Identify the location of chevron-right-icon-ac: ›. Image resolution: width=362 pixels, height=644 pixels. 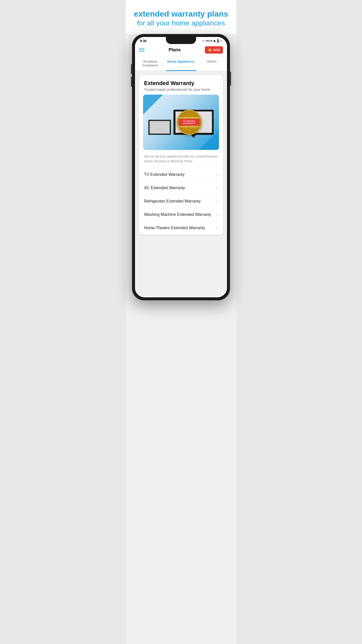
(217, 188).